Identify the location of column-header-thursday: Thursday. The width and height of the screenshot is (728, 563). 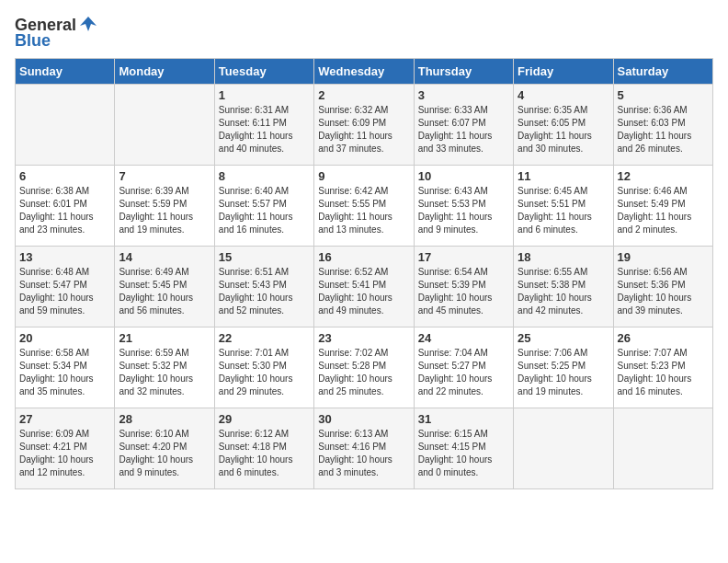
(463, 72).